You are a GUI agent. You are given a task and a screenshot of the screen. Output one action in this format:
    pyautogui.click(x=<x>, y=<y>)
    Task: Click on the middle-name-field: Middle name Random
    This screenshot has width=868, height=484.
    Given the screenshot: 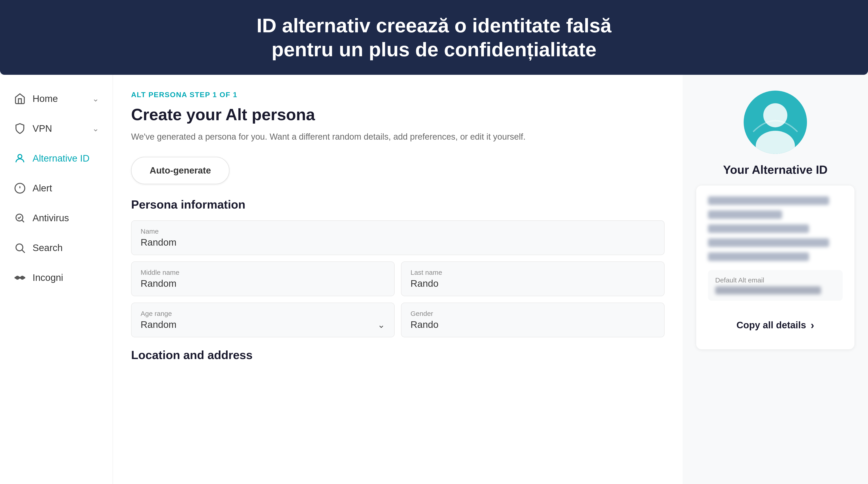 What is the action you would take?
    pyautogui.click(x=263, y=279)
    